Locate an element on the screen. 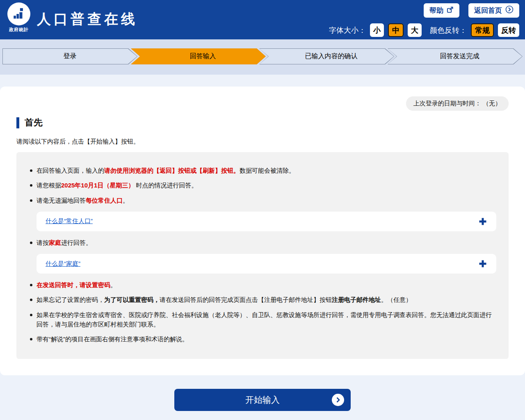 The height and width of the screenshot is (420, 525). start-button-band: 开始输入 is located at coordinates (262, 398).